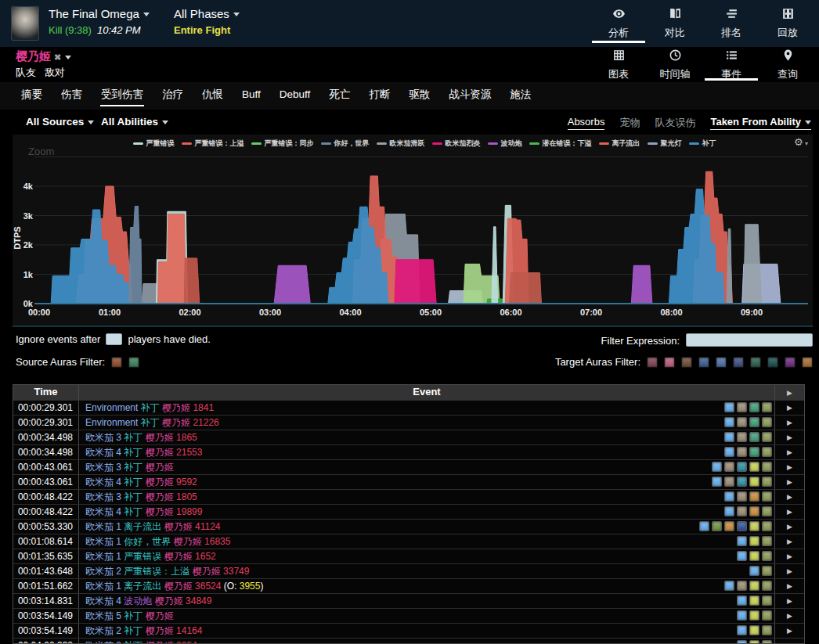 This screenshot has height=644, width=819. Describe the element at coordinates (409, 482) in the screenshot. I see `table-row: 00:00:43.061欧米茄 4 补丁 樱乃姬 9592▶` at that location.